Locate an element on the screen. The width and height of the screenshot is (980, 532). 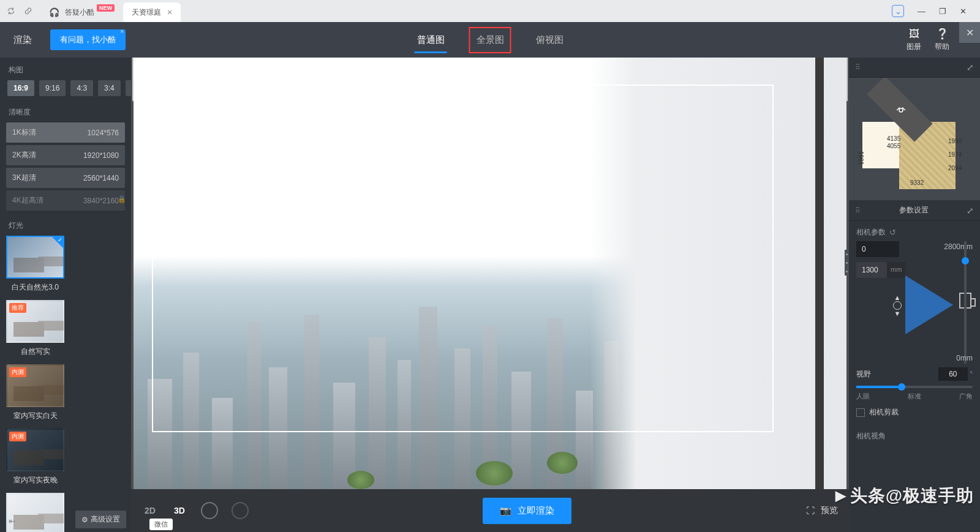
reset-icon: ↺ is located at coordinates (893, 233).